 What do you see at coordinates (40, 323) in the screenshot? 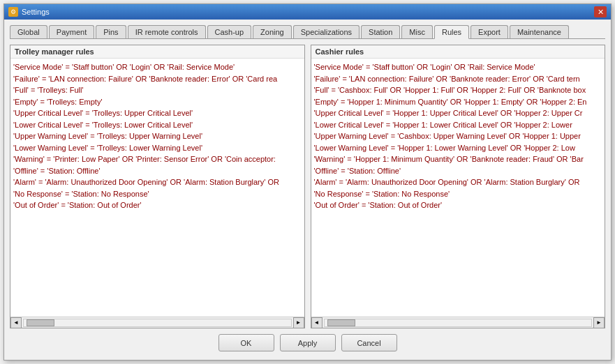
I see `trolley-scroll-thumb` at bounding box center [40, 323].